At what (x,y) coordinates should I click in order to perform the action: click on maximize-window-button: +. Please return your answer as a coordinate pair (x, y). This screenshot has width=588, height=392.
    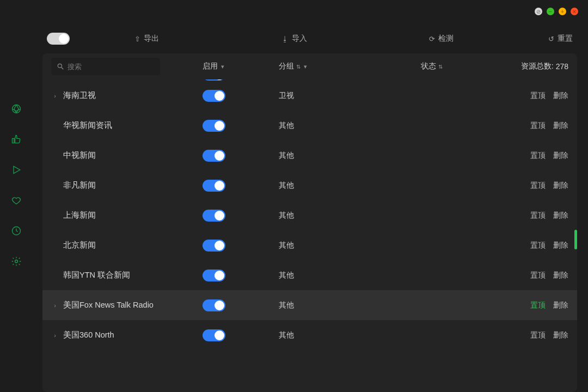
    Looking at the image, I should click on (562, 11).